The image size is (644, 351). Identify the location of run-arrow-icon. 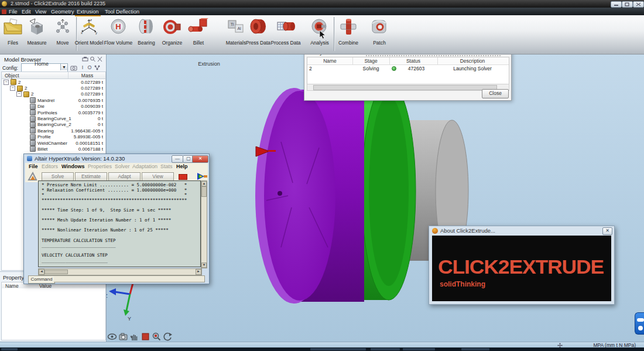
(202, 176).